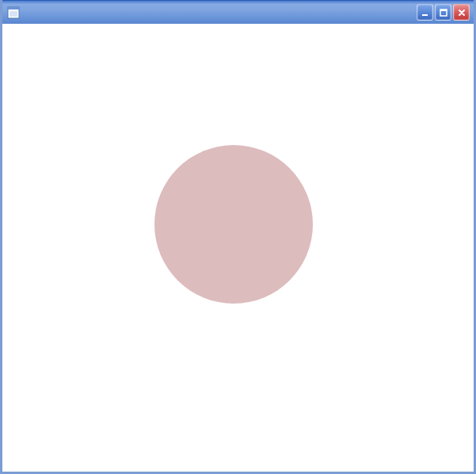 This screenshot has width=476, height=474. What do you see at coordinates (234, 224) in the screenshot?
I see `circle-shape` at bounding box center [234, 224].